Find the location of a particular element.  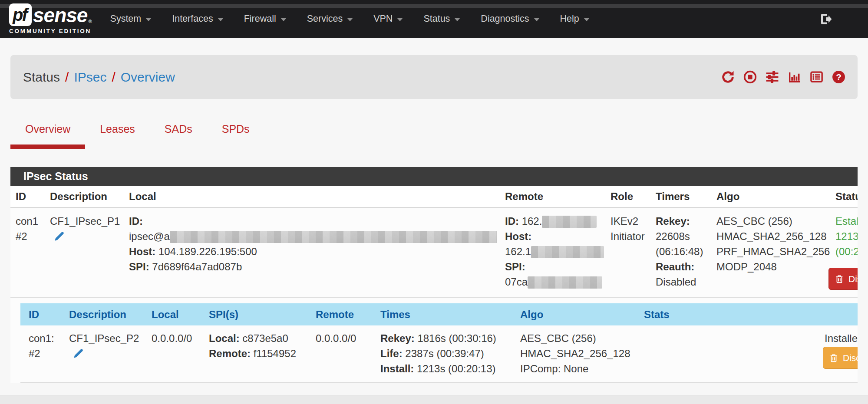

trash-icon is located at coordinates (834, 358).